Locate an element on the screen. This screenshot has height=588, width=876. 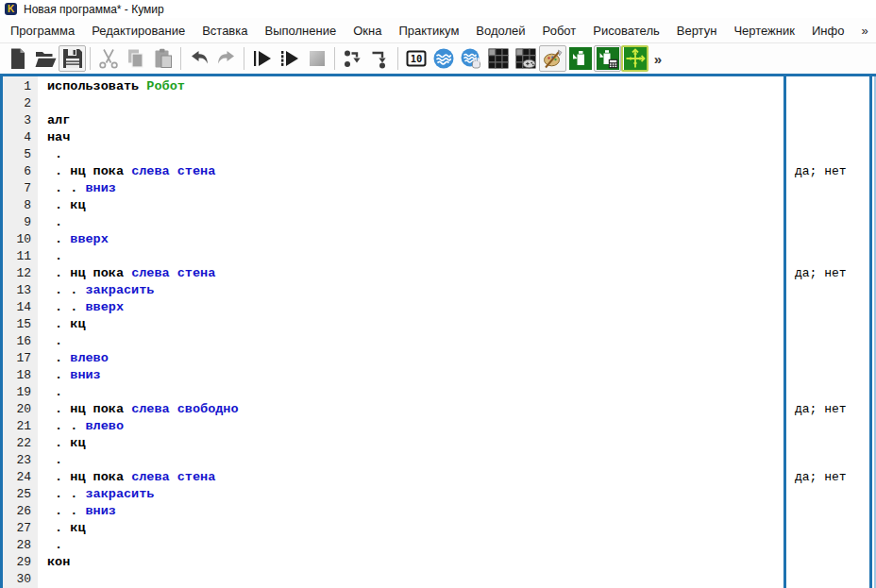
toolbar-vodoley-control-icon is located at coordinates (470, 59).